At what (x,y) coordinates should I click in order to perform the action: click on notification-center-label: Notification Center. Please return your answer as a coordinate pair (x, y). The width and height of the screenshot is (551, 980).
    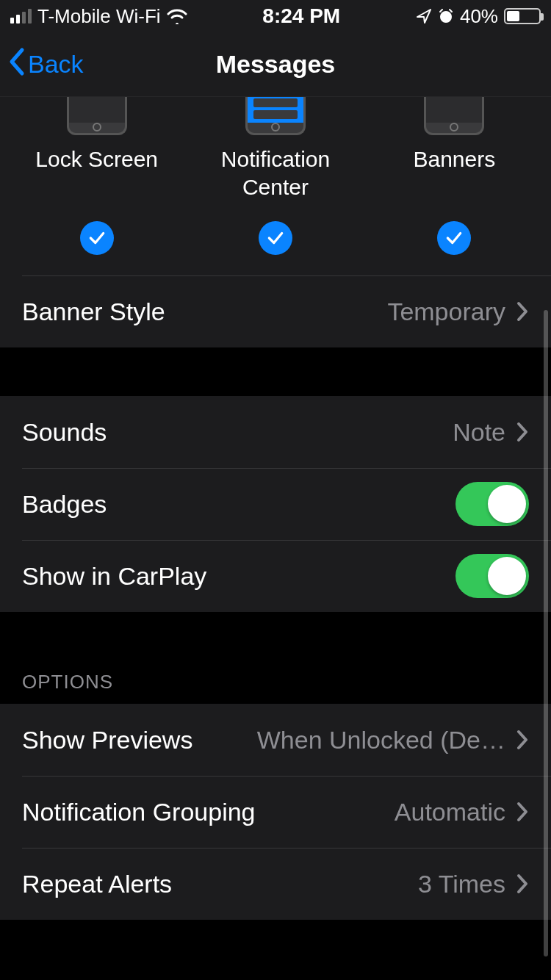
    Looking at the image, I should click on (276, 173).